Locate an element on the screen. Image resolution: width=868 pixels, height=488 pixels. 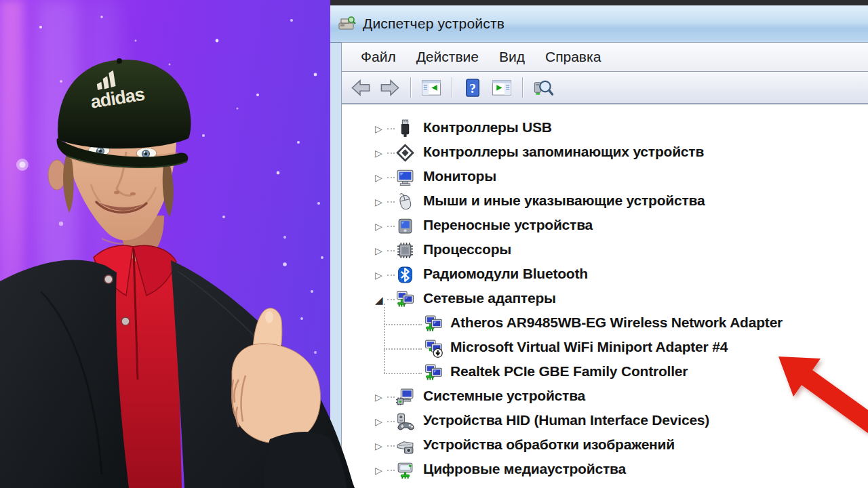
tree-item-label: Мониторы is located at coordinates (460, 176).